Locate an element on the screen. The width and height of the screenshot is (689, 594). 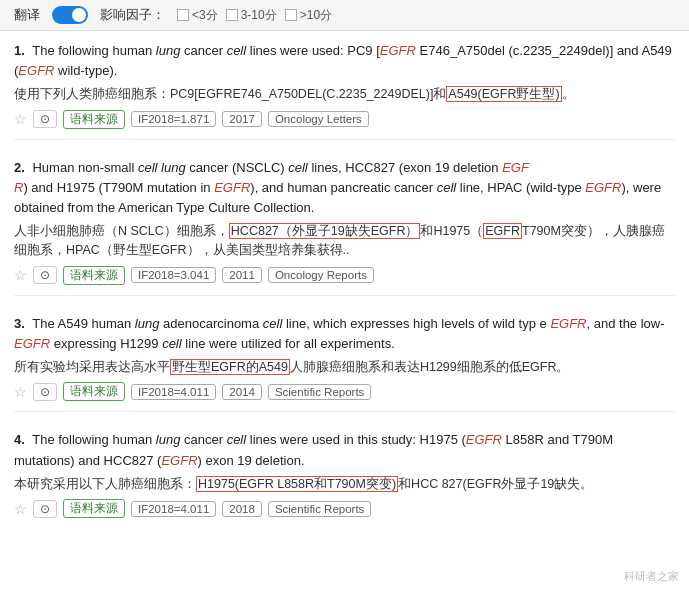
filter-group: <3分 3-10分 >10分 is located at coordinates (254, 16).